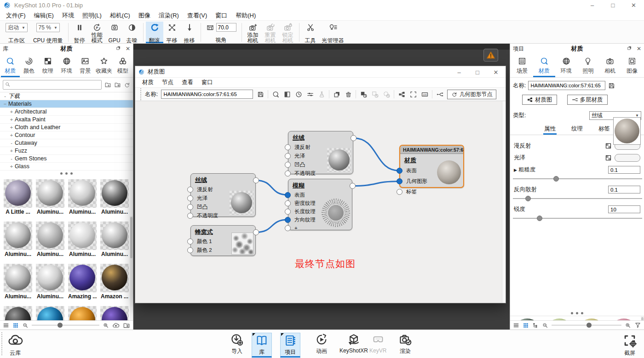 This screenshot has width=644, height=358. What do you see at coordinates (16, 16) in the screenshot?
I see `menu-文件(F): 文件(F)` at bounding box center [16, 16].